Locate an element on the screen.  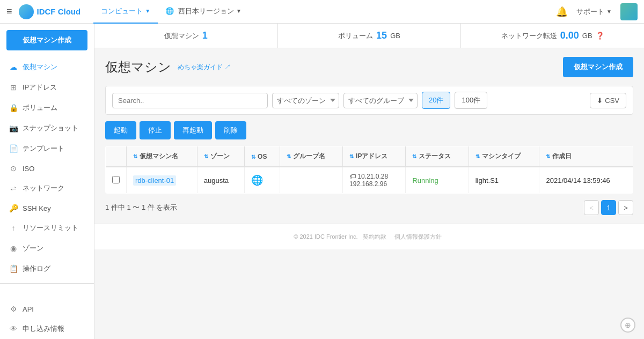
nav-tab-compute: コンピュート ▼ is located at coordinates (126, 12).